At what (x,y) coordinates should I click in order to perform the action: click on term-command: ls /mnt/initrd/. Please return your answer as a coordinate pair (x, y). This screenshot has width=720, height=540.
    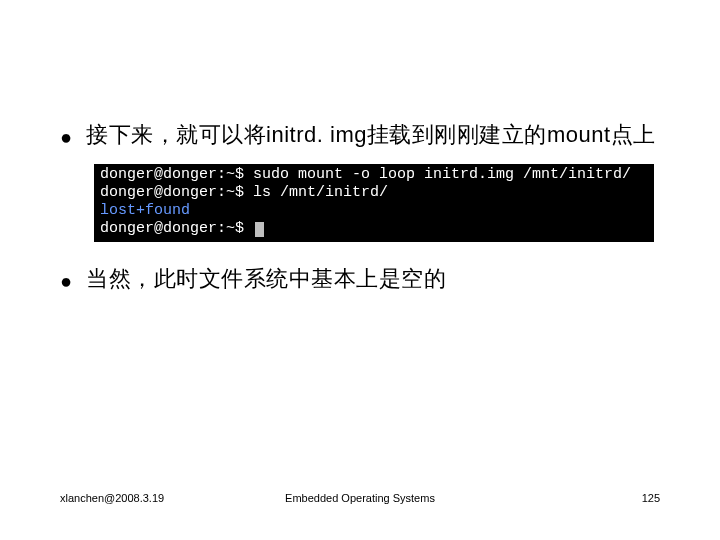
    Looking at the image, I should click on (320, 192).